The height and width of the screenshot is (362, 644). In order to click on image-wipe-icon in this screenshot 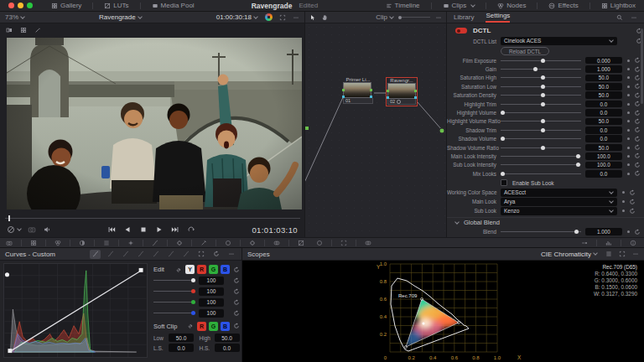, I will do `click(23, 30)`.